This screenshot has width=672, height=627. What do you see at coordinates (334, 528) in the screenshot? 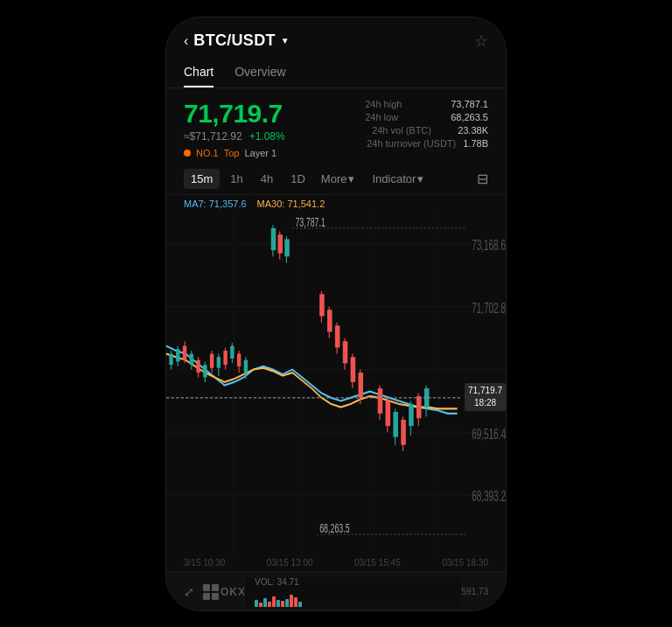
I see `svg-text: 68,263.5` at bounding box center [334, 528].